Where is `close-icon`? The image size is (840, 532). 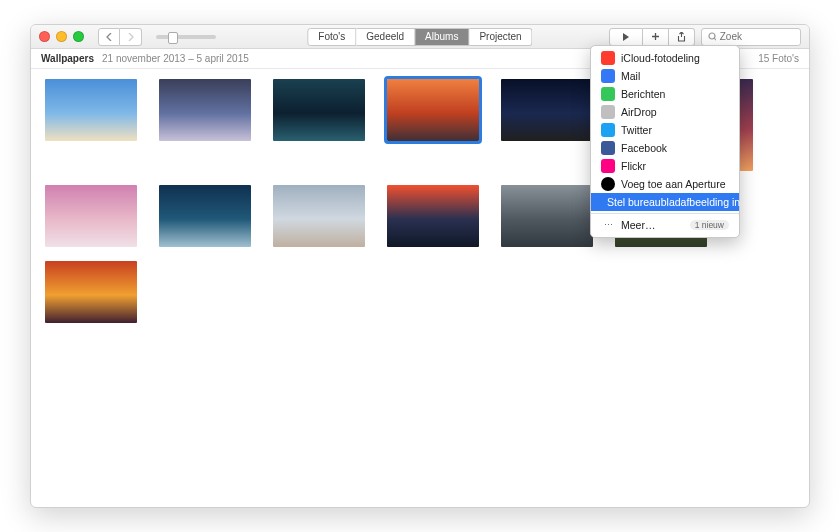
close-icon is located at coordinates (44, 36).